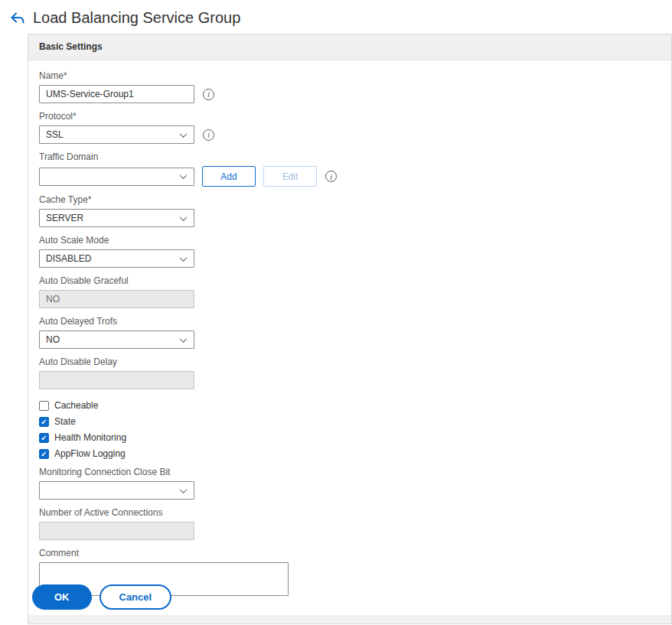 This screenshot has height=625, width=672. What do you see at coordinates (350, 281) in the screenshot?
I see `auto-disable-graceful-label: Auto Disable Graceful` at bounding box center [350, 281].